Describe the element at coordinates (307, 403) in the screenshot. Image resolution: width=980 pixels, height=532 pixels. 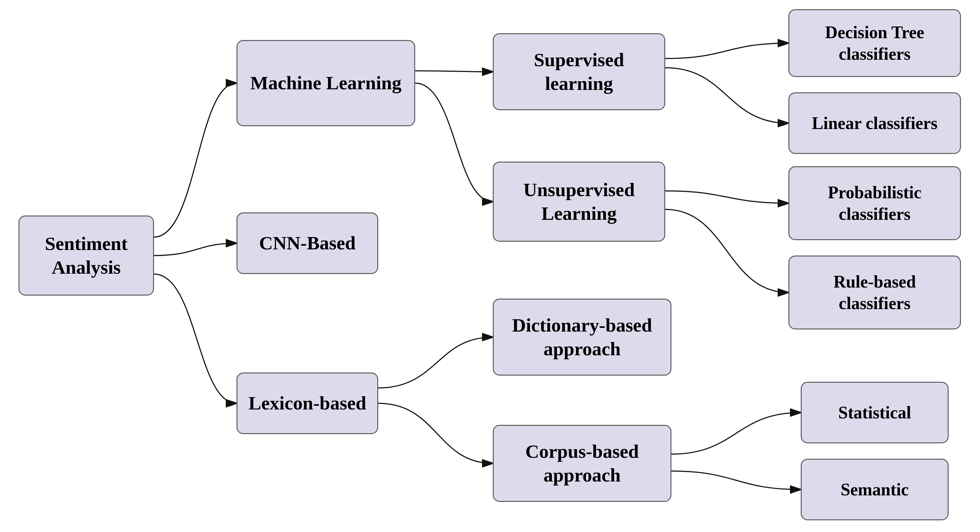
I see `lexicon-label: Lexicon-based` at that location.